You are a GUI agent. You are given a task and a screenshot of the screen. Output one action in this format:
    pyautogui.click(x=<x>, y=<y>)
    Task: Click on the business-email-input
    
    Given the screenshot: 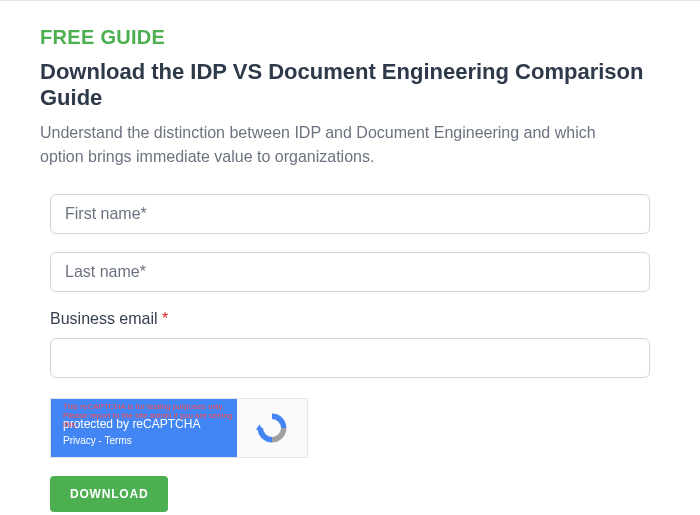 What is the action you would take?
    pyautogui.click(x=350, y=358)
    